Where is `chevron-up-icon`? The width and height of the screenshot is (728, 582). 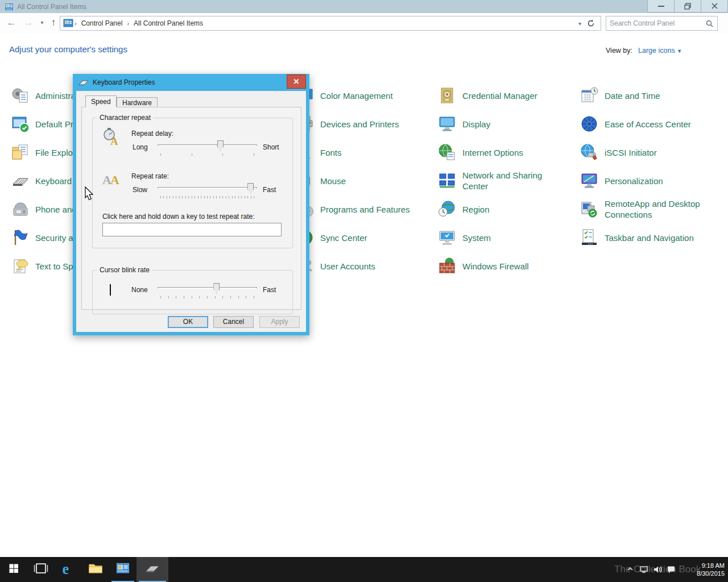 chevron-up-icon is located at coordinates (630, 569).